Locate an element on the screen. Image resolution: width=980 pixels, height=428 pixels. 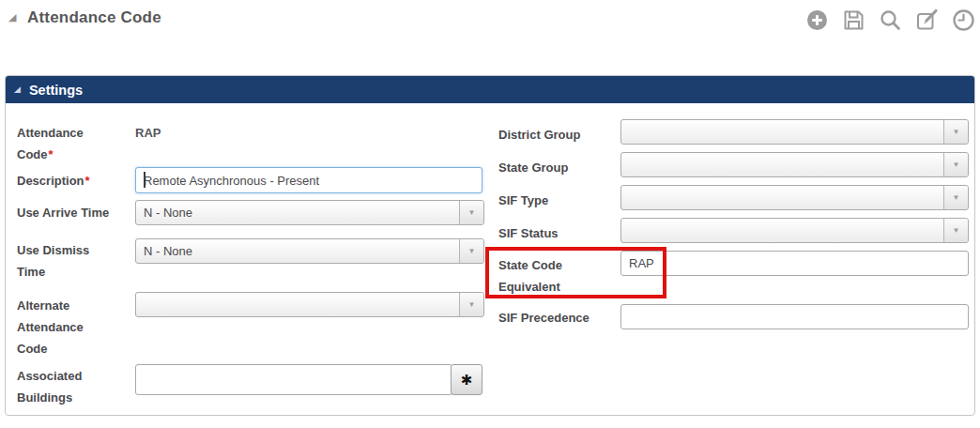
sif-precedence-label: SIF Precedence is located at coordinates (554, 317).